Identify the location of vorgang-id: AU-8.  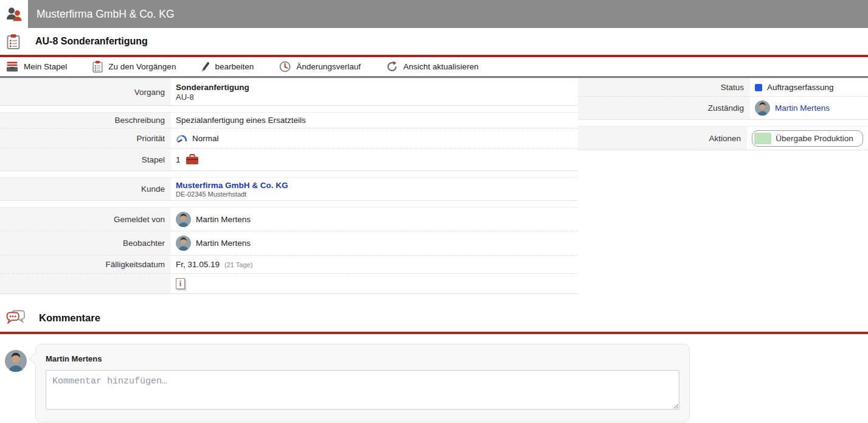
(185, 97).